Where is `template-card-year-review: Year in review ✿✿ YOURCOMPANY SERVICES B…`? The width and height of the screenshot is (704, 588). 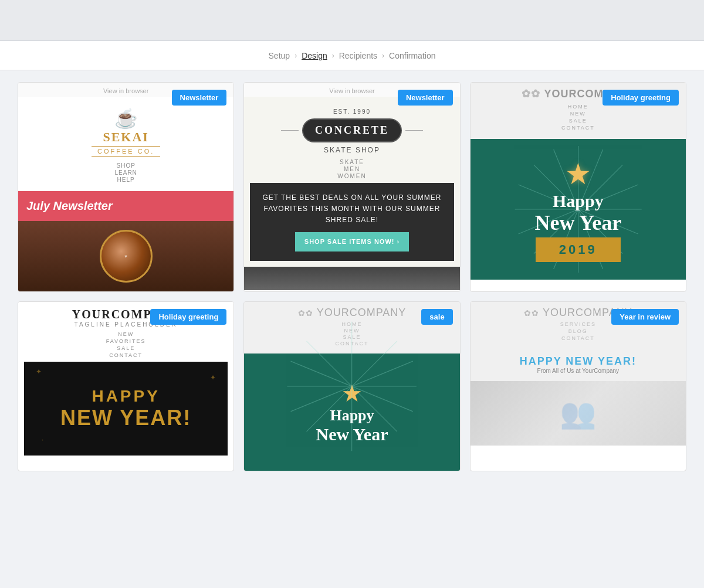 template-card-year-review: Year in review ✿✿ YOURCOMPANY SERVICES B… is located at coordinates (578, 386).